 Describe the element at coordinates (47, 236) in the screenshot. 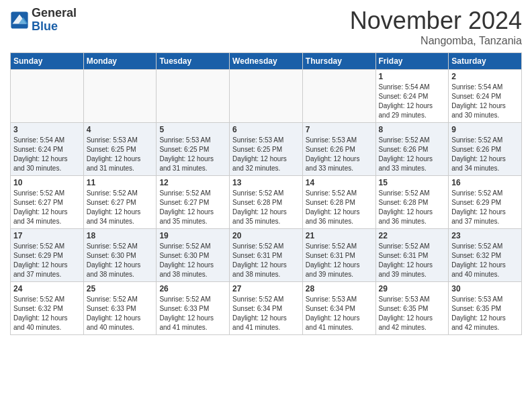

I see `day-number: 17` at that location.